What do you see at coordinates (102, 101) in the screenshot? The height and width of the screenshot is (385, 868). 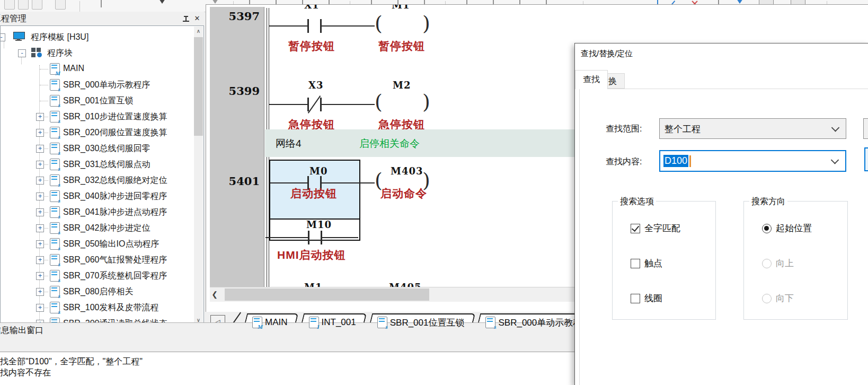 I see `tree-item: s SBR_001位置互锁` at bounding box center [102, 101].